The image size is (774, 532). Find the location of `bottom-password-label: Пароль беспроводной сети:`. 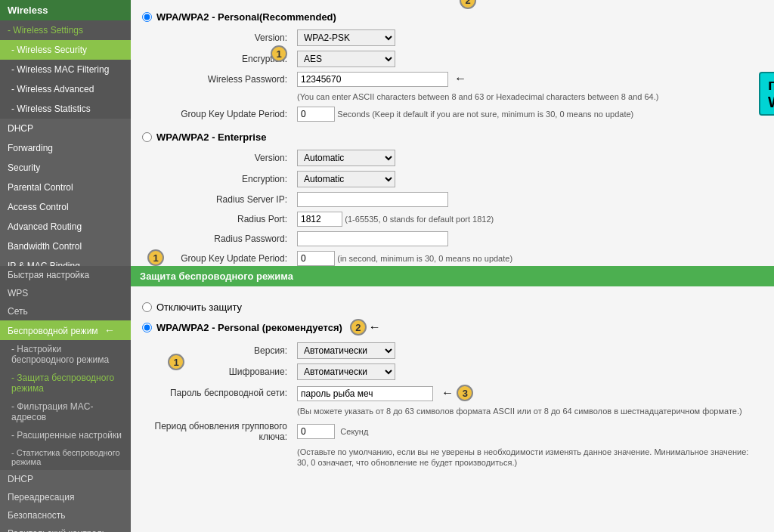

bottom-password-label: Пароль беспроводной сети: is located at coordinates (218, 393).